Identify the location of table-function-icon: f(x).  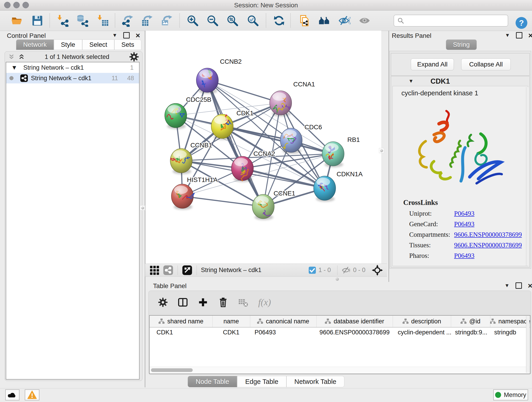
(265, 302).